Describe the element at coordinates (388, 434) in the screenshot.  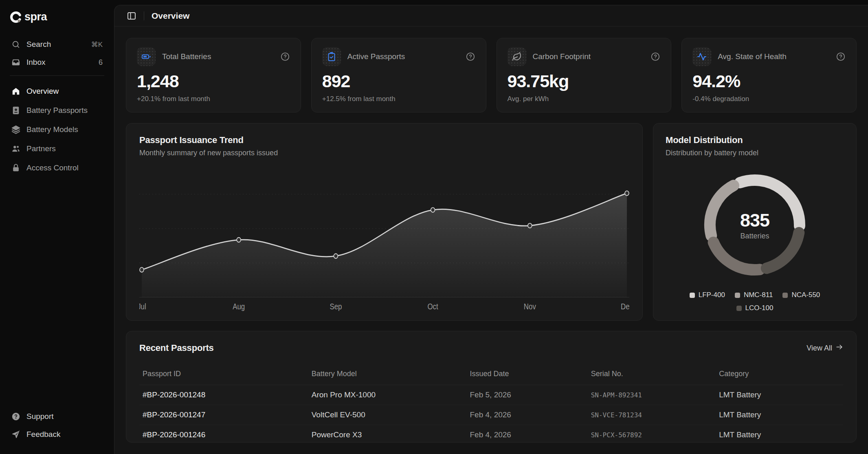
I see `cell-battery-model: PowerCore X3` at that location.